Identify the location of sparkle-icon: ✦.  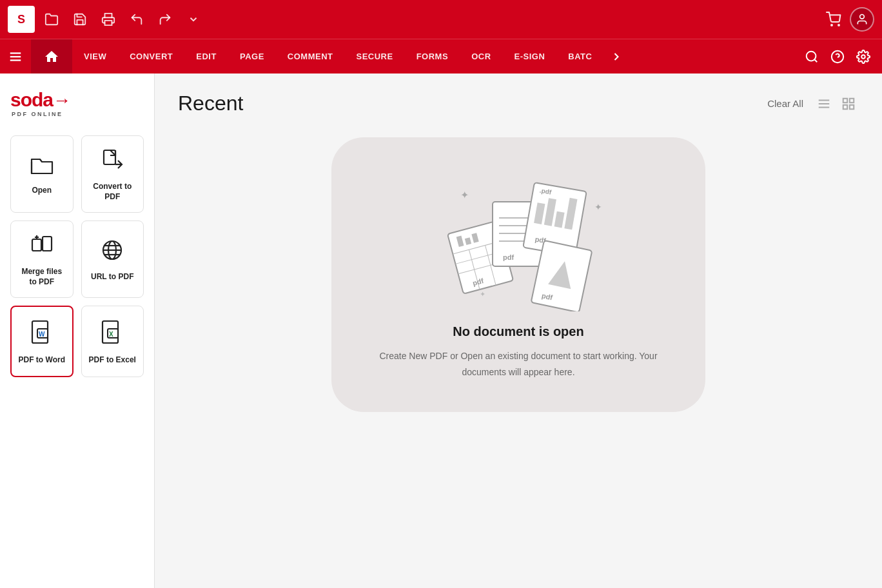
(464, 195).